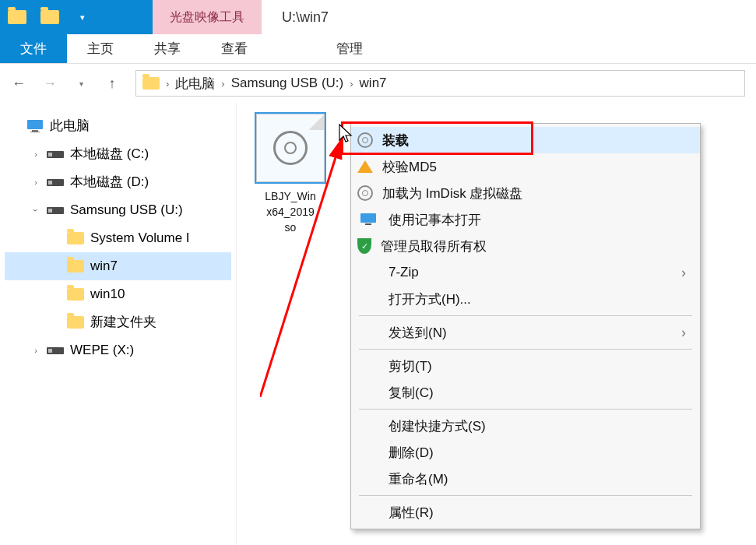 The width and height of the screenshot is (756, 545). I want to click on tree-label: Samsung USB (U:), so click(126, 210).